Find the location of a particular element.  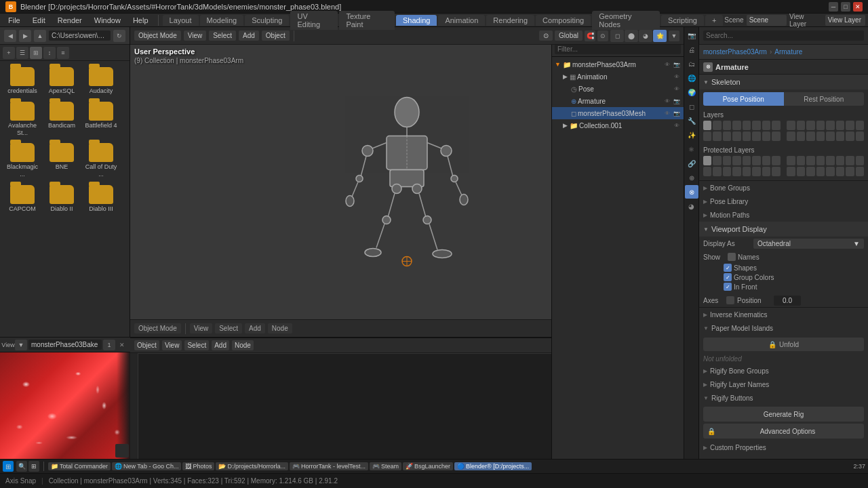

minimize-button: ─ is located at coordinates (833, 7).